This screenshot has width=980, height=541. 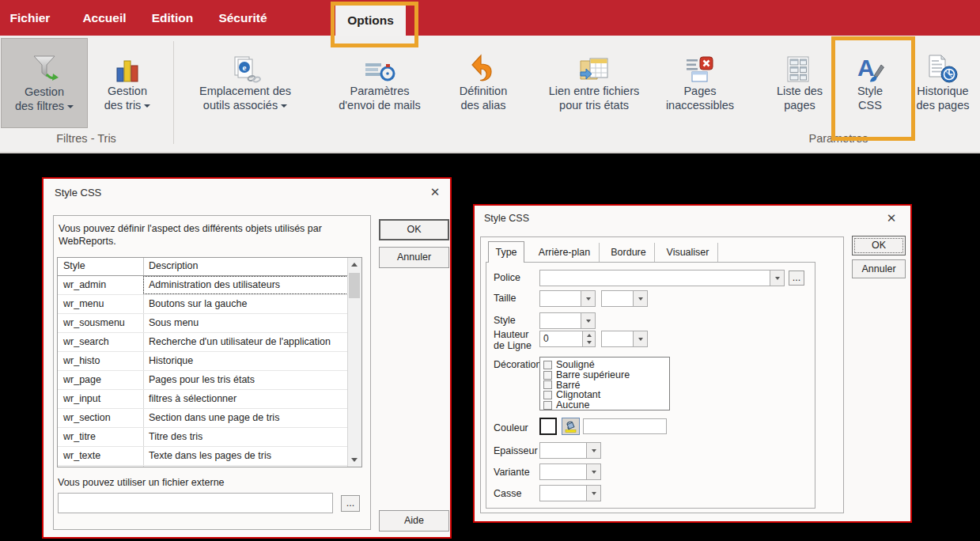 I want to click on definition-des-alias-button: Définition des alias, so click(x=483, y=83).